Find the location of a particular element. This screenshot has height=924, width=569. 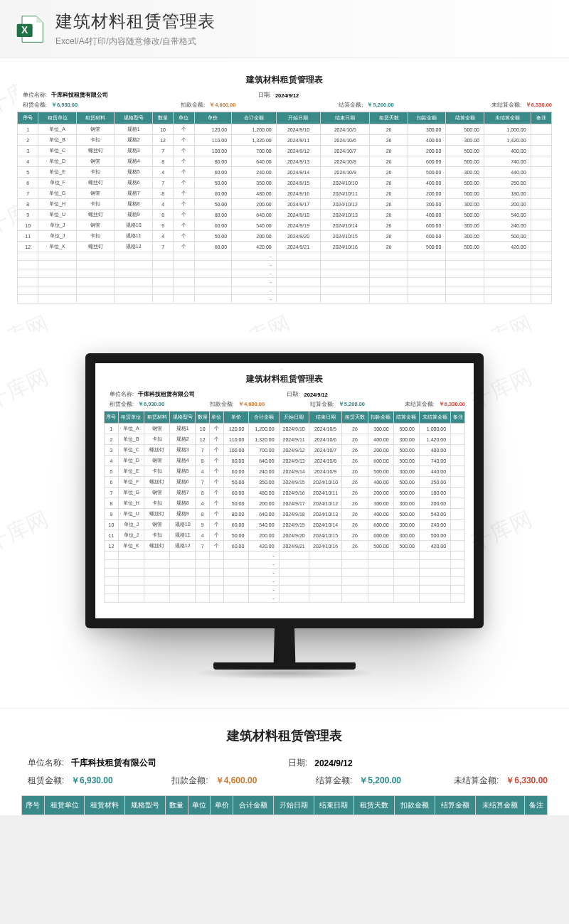

template-title: 建筑材料租赁管理表 is located at coordinates (135, 21).